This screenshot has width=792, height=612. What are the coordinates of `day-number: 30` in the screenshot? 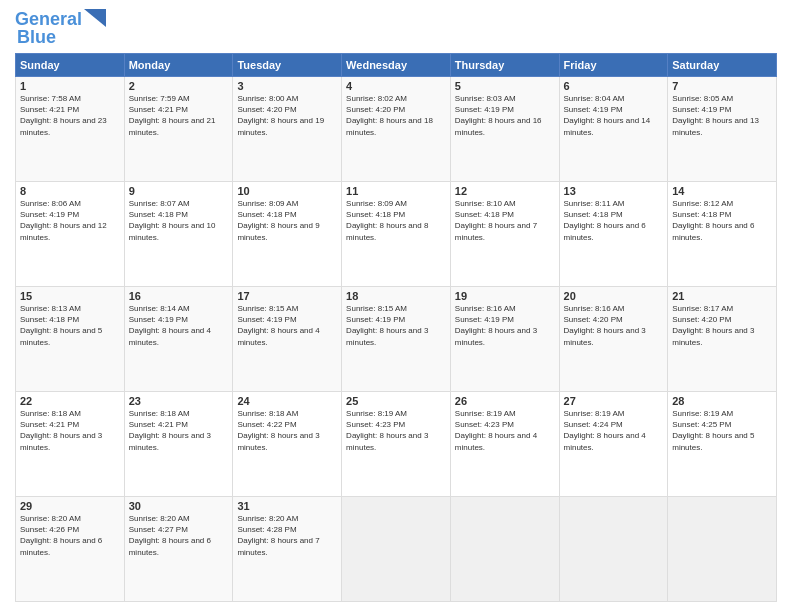 It's located at (179, 506).